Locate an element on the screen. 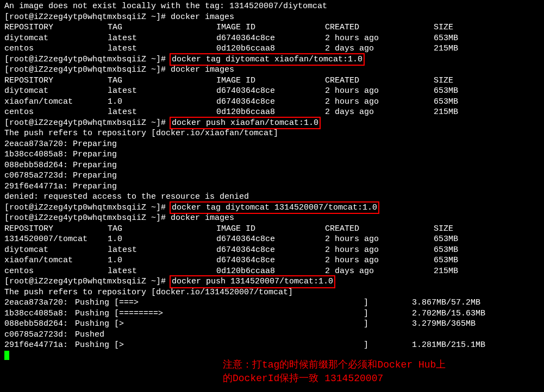 This screenshot has width=544, height=392. highlighted-command: docker push xiaofan/tomcat:1.0 is located at coordinates (245, 123).